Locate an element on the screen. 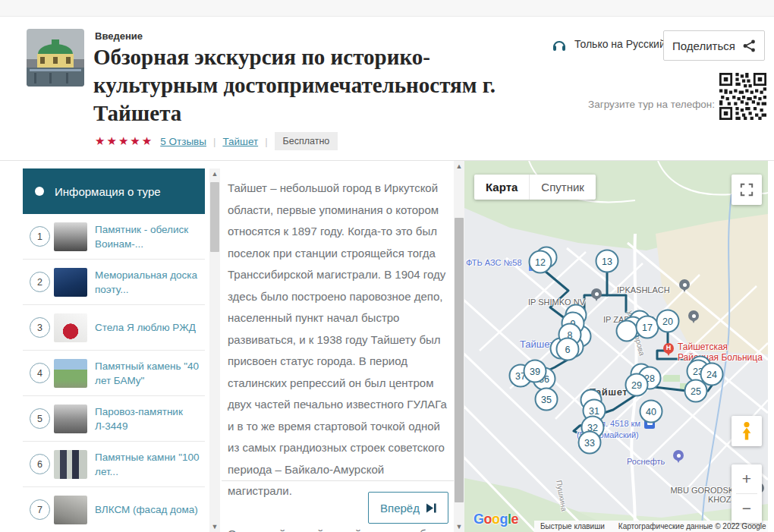 The width and height of the screenshot is (774, 532). pegman-icon is located at coordinates (747, 431).